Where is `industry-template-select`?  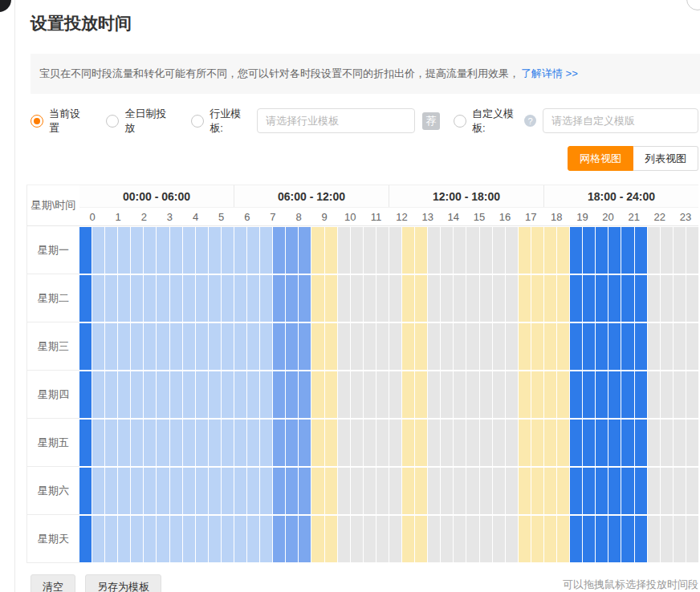
industry-template-select is located at coordinates (336, 120).